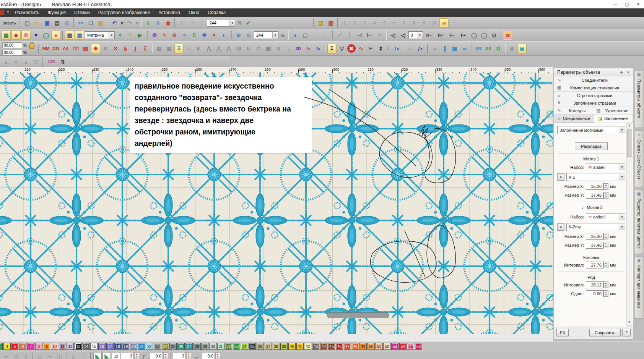 This screenshot has width=644, height=359. I want to click on fill-type-combo: Заполнение мотивами ▼, so click(591, 130).